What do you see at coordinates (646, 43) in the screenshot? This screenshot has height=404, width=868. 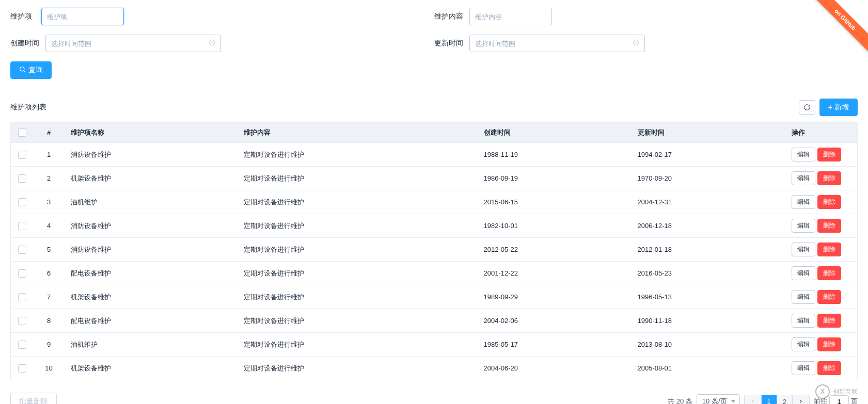 I see `filter-updated-field: 更新时间` at bounding box center [646, 43].